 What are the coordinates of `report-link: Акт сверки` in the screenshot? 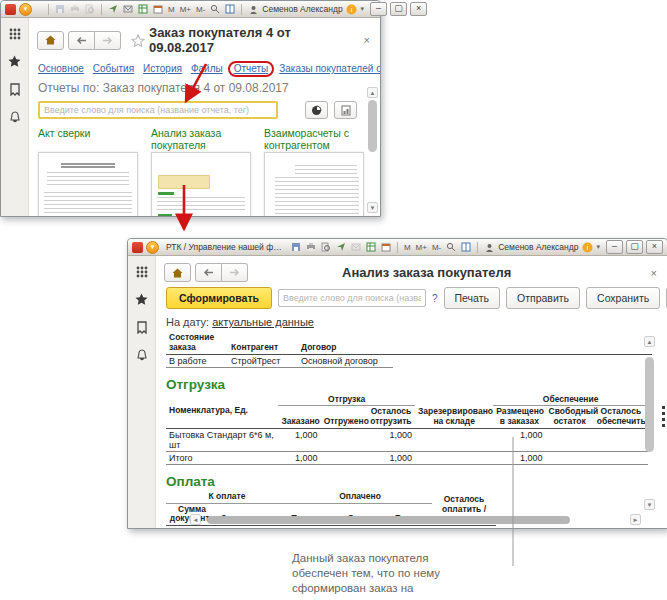 It's located at (88, 140).